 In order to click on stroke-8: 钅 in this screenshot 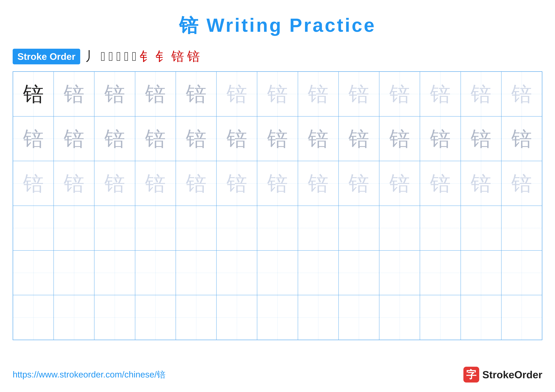, I will do `click(162, 57)`.